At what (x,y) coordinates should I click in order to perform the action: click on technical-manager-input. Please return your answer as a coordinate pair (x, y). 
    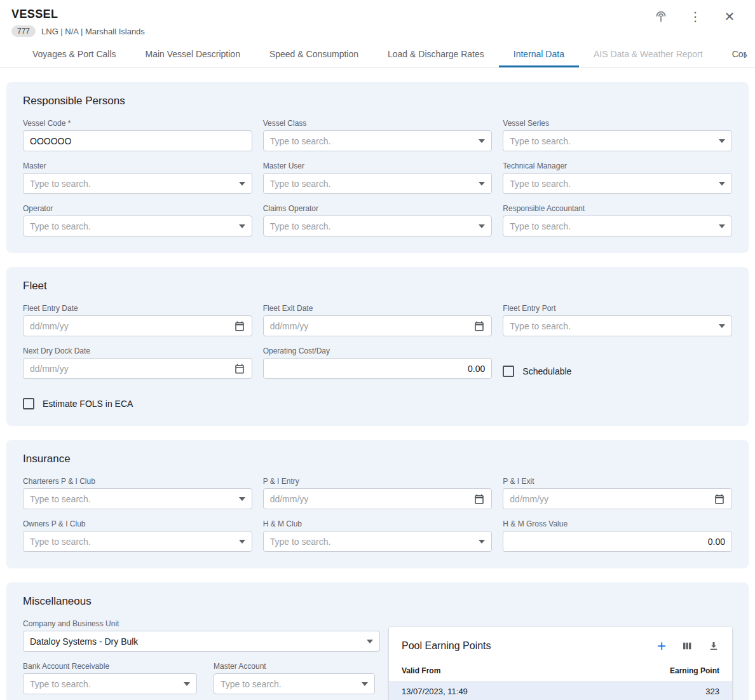
    Looking at the image, I should click on (611, 184).